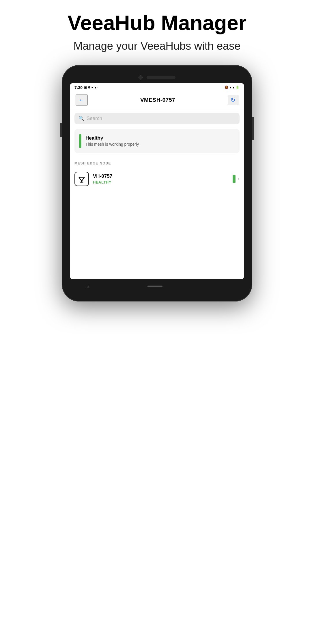 This screenshot has height=644, width=314. I want to click on back-nav-icon: ‹, so click(88, 287).